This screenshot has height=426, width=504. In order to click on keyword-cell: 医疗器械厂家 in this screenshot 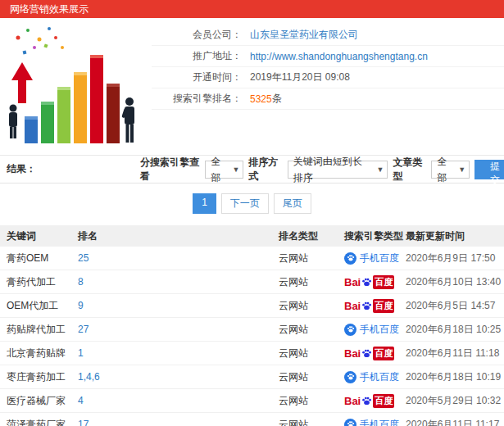, I will do `click(36, 401)`.